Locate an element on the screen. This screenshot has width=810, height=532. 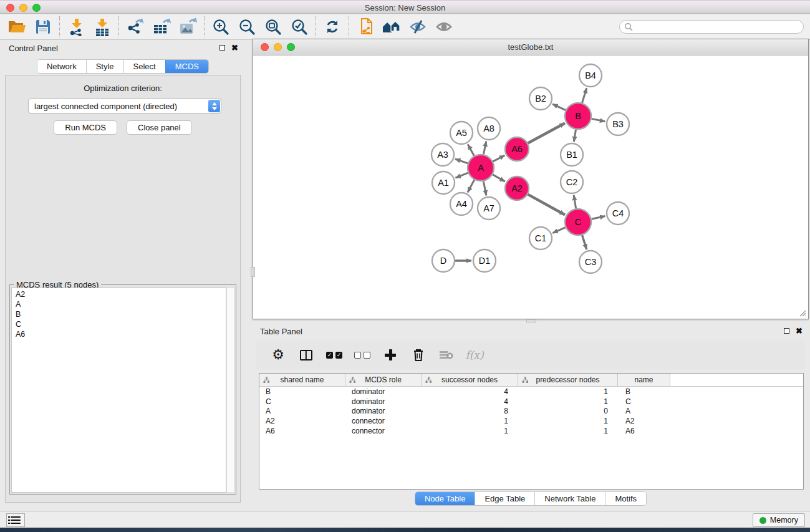
result-list-item: C is located at coordinates (118, 324).